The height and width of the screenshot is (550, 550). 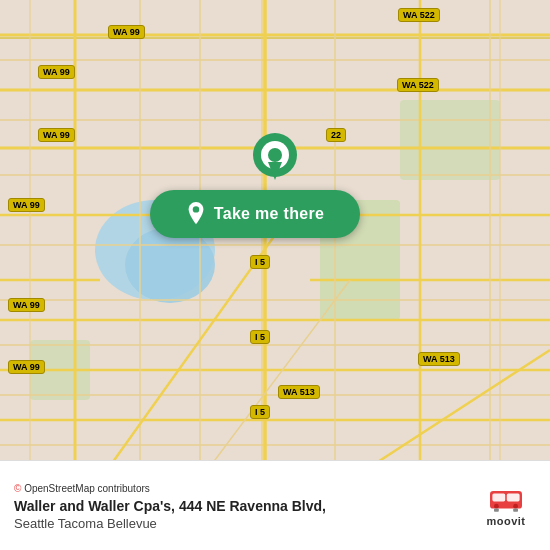 What do you see at coordinates (275, 524) in the screenshot?
I see `location-subtitle: Seattle Tacoma Bellevue` at bounding box center [275, 524].